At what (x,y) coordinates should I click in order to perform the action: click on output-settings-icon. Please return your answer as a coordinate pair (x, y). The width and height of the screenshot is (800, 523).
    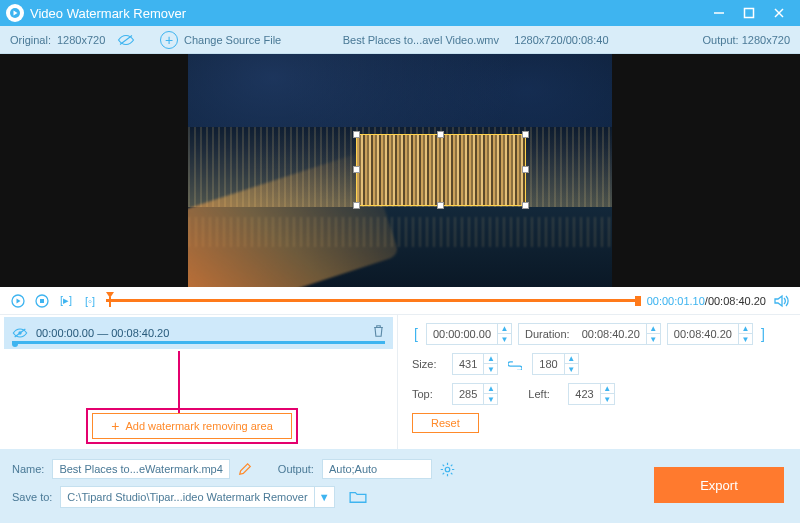
    Looking at the image, I should click on (448, 470).